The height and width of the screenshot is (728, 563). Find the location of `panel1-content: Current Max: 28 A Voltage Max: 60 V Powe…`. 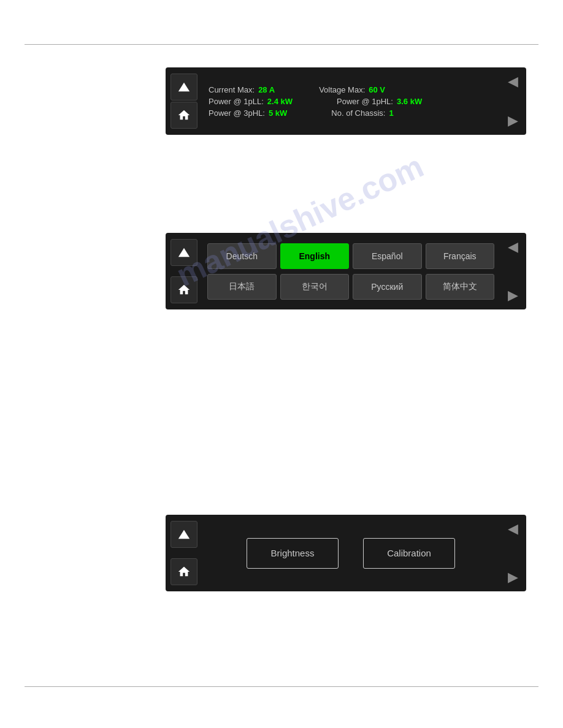

panel1-content: Current Max: 28 A Voltage Max: 60 V Powe… is located at coordinates (351, 101).